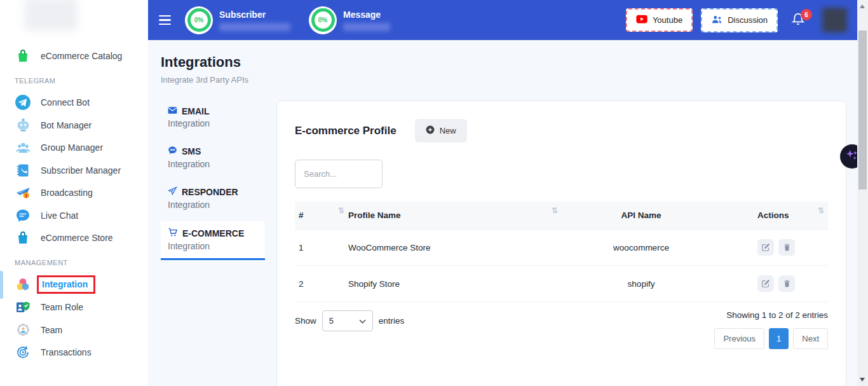  What do you see at coordinates (173, 192) in the screenshot?
I see `paper-plane-icon` at bounding box center [173, 192].